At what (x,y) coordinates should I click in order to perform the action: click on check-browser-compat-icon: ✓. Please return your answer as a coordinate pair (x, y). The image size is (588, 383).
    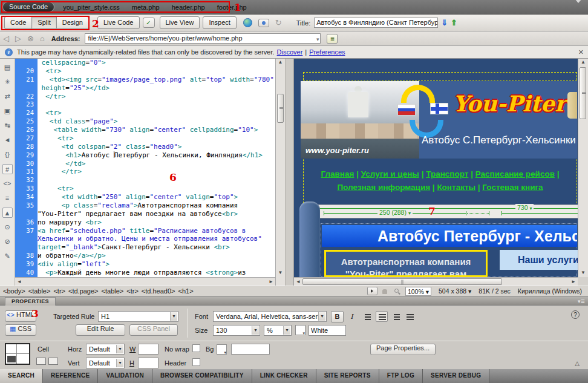
    Looking at the image, I should click on (149, 23).